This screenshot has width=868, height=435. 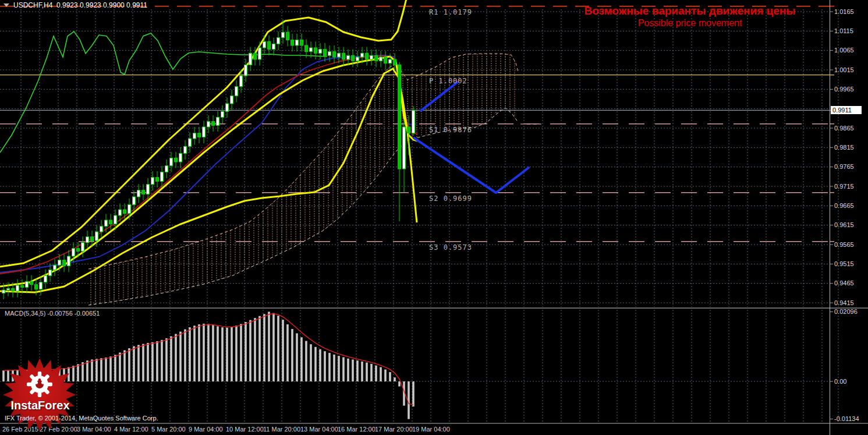 I want to click on pivot-label-s3: S3 0.9573, so click(x=451, y=247).